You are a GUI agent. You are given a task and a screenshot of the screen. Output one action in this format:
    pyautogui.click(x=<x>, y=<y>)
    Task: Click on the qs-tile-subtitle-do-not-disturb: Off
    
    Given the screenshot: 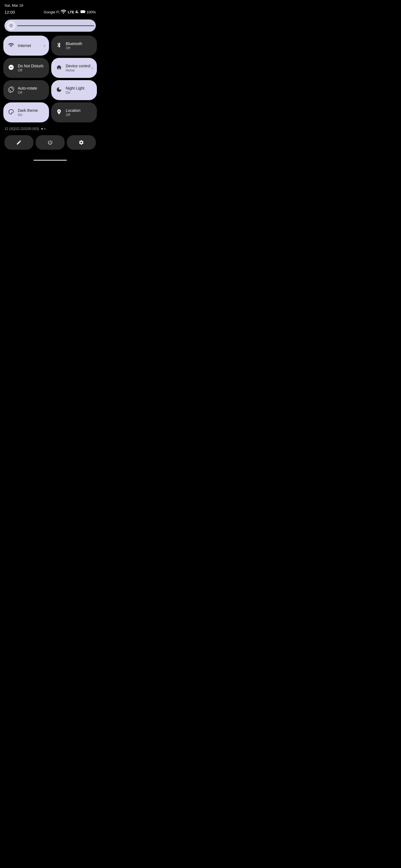 What is the action you would take?
    pyautogui.click(x=31, y=70)
    